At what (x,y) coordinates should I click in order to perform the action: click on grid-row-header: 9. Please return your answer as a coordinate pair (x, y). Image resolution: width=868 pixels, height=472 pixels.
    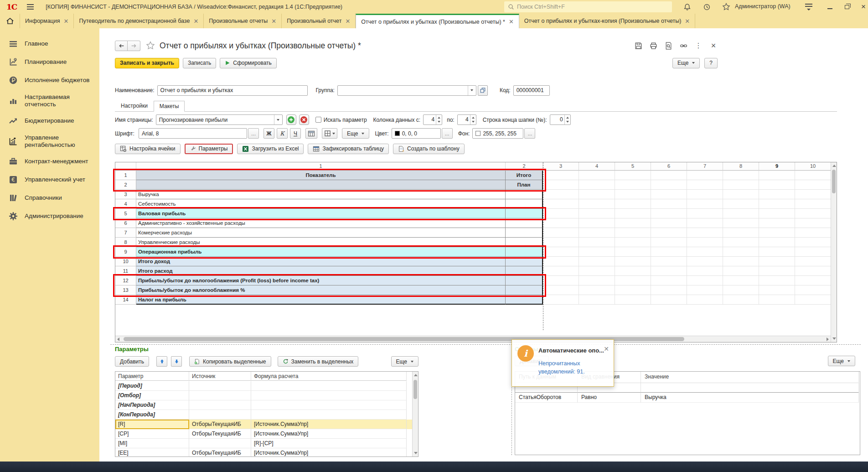
    Looking at the image, I should click on (126, 252).